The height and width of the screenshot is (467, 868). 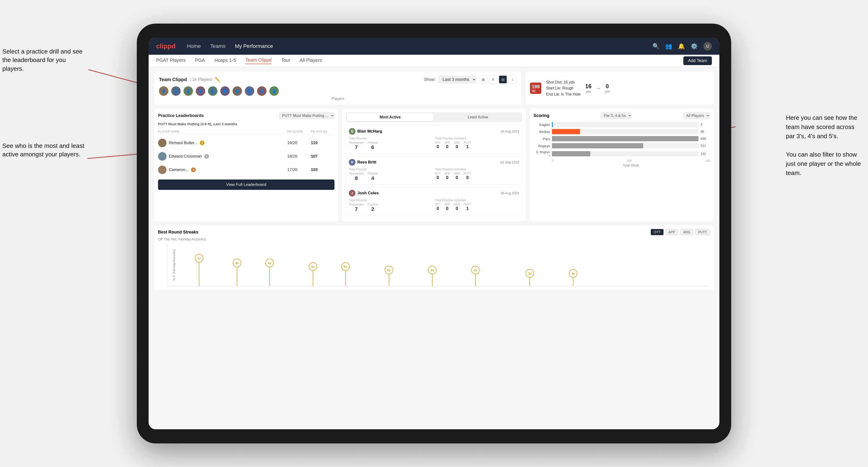 I want to click on lb-player-1: Richard Butler... 1, so click(x=223, y=143).